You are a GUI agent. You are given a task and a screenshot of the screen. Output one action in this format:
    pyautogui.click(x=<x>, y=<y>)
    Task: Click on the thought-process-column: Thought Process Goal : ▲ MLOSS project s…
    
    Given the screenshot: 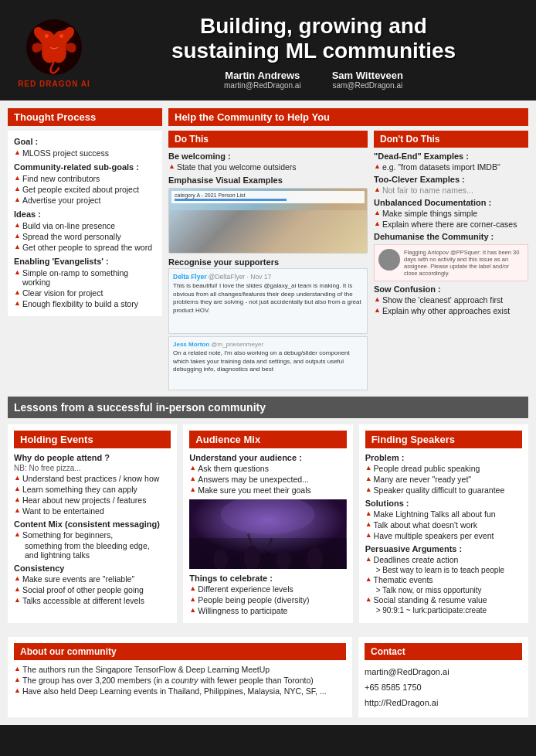 What is the action you would take?
    pyautogui.click(x=85, y=249)
    